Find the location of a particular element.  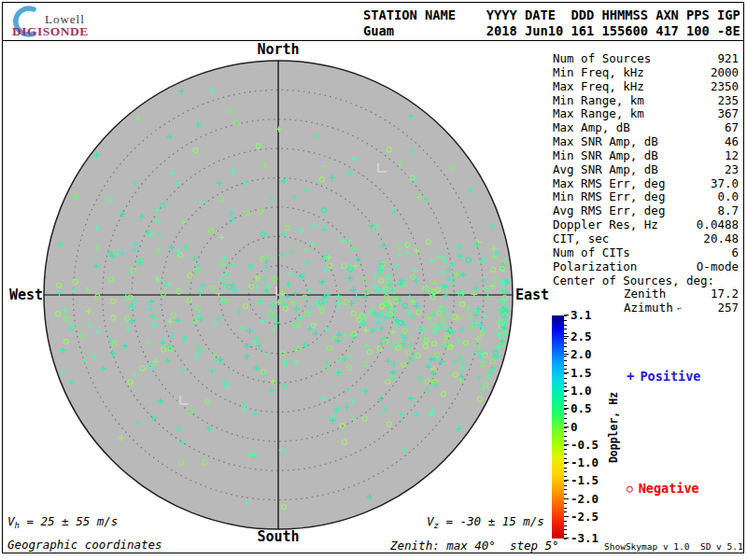

stat-label: Num of CITs is located at coordinates (592, 252).